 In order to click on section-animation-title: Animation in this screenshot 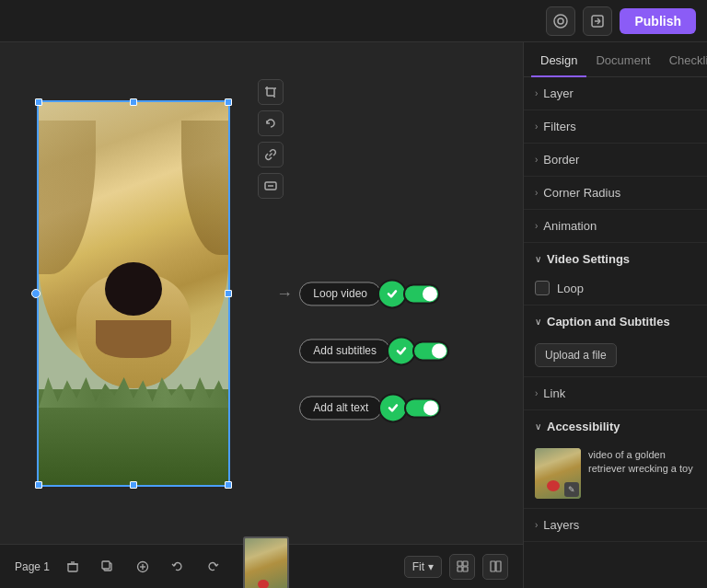, I will do `click(570, 226)`.